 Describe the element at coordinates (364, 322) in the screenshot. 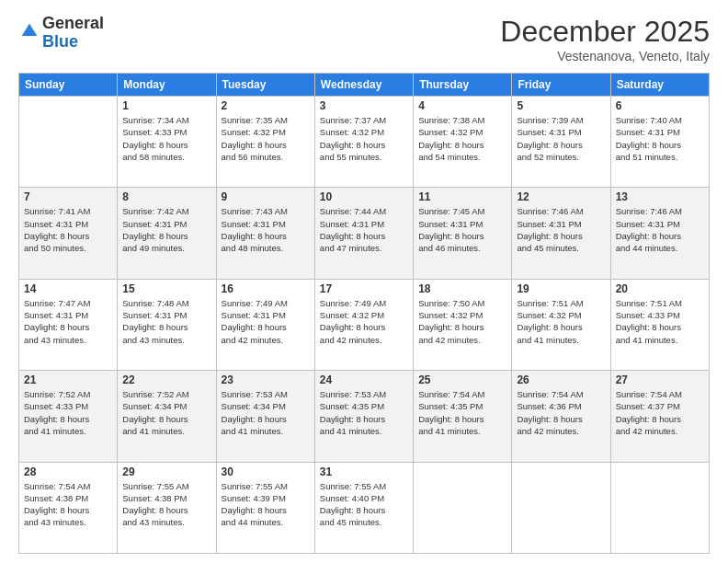

I see `day-info: Sunrise: 7:49 AMSunset: 4:32 PMDaylight:…` at that location.